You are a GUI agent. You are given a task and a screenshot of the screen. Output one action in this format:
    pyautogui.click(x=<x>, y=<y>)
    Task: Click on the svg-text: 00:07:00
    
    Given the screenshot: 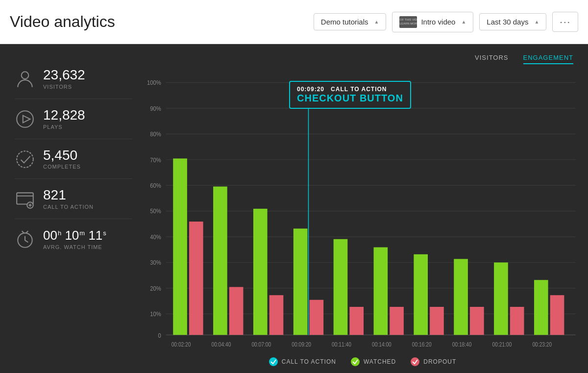 What is the action you would take?
    pyautogui.click(x=261, y=344)
    